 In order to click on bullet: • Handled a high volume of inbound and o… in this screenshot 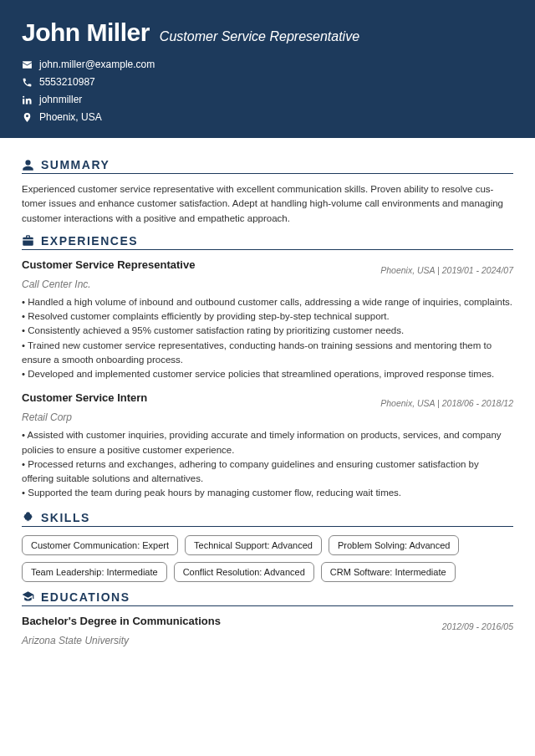, I will do `click(268, 303)`.